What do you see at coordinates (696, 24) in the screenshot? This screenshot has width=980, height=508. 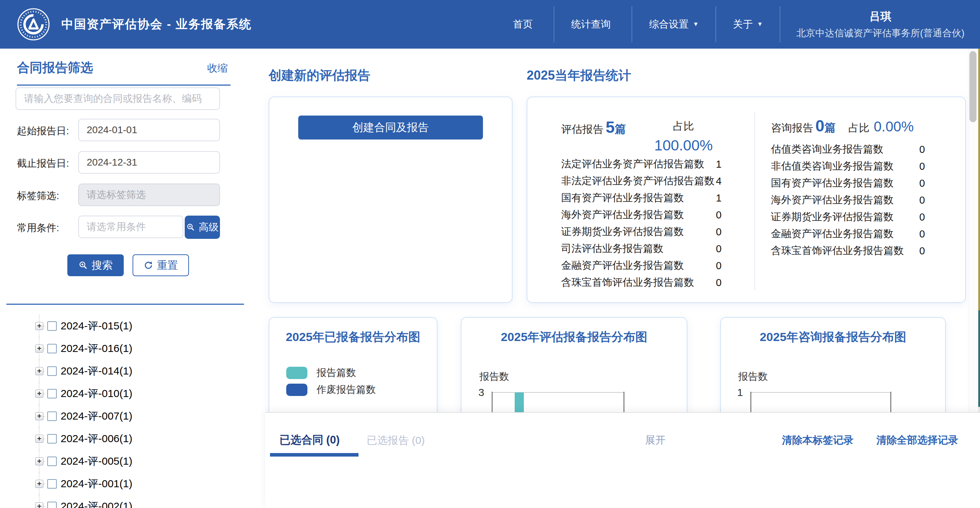 I see `chevron-down-icon: ▼` at bounding box center [696, 24].